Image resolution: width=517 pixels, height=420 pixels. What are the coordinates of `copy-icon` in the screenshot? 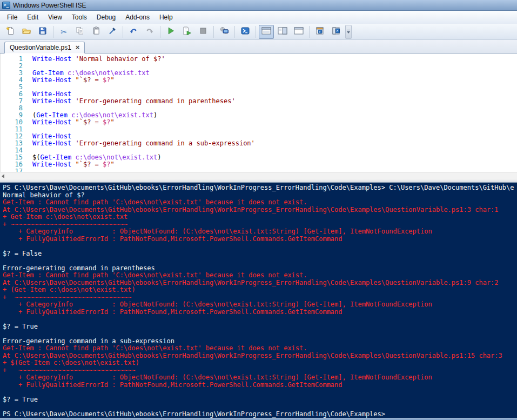 It's located at (80, 32).